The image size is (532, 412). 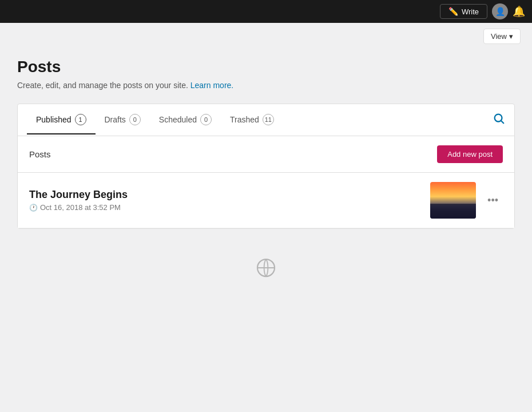 What do you see at coordinates (33, 208) in the screenshot?
I see `clock-icon: 🕐` at bounding box center [33, 208].